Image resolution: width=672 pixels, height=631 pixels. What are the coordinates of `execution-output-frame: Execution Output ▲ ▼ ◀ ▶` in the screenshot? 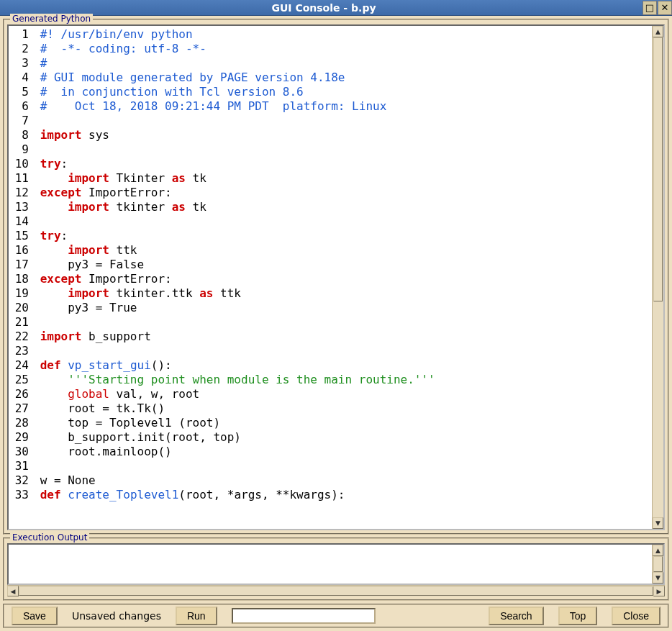 It's located at (336, 569).